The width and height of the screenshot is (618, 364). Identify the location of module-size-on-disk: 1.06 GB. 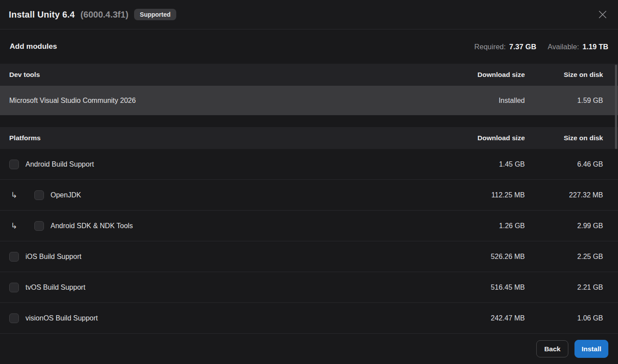
(572, 318).